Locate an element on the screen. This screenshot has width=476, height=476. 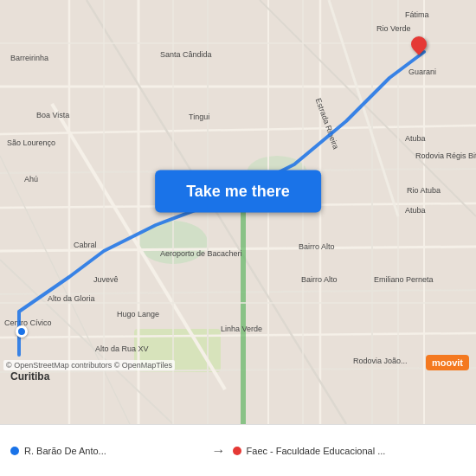
to-dot is located at coordinates (237, 451).